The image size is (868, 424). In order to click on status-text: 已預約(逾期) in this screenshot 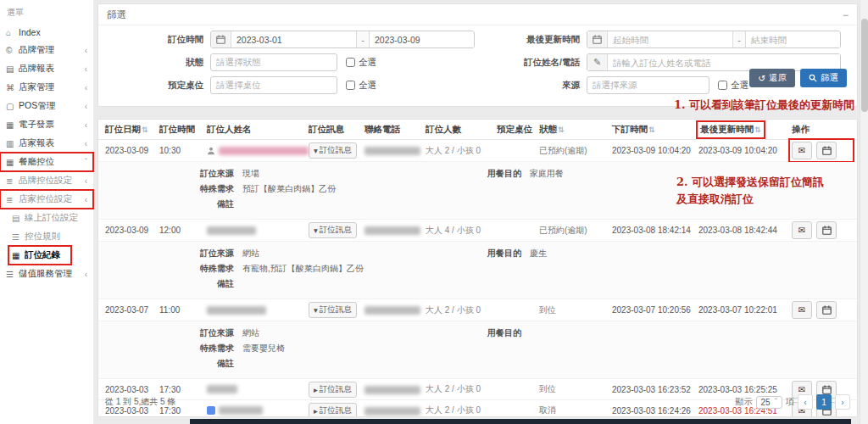, I will do `click(576, 231)`.